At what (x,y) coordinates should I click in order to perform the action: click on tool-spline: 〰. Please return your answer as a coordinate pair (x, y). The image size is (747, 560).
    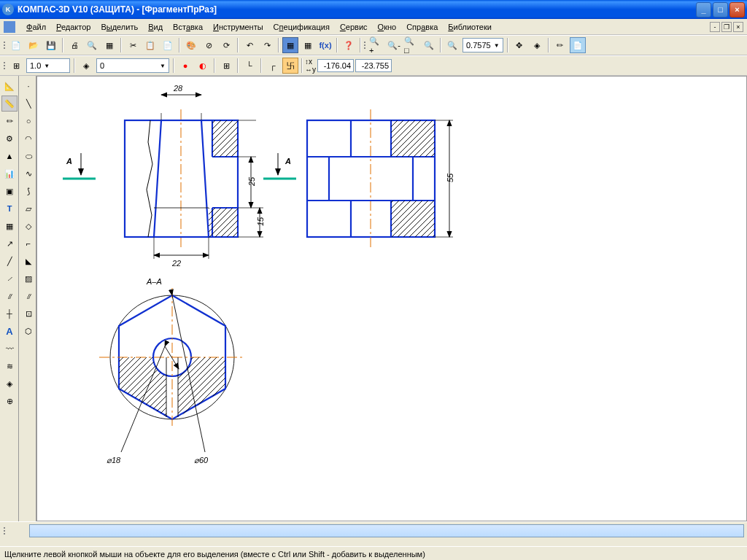
    Looking at the image, I should click on (9, 349).